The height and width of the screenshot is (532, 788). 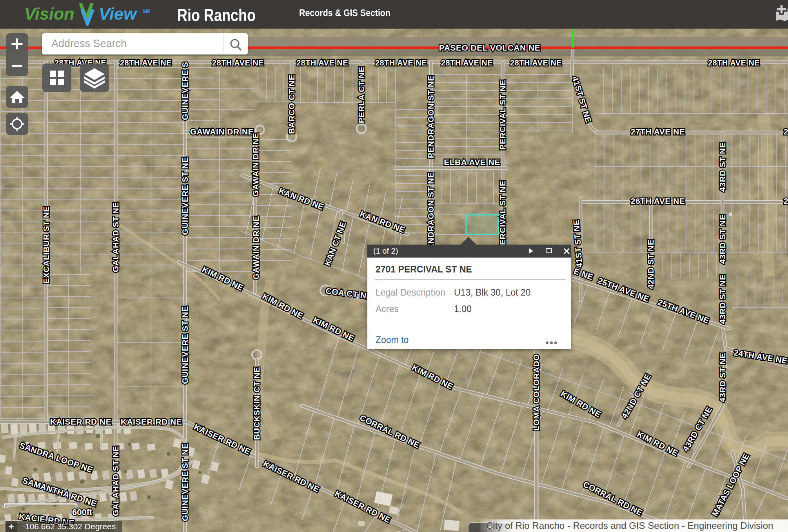 I want to click on svg-text: LOMA COLORADO, so click(x=536, y=392).